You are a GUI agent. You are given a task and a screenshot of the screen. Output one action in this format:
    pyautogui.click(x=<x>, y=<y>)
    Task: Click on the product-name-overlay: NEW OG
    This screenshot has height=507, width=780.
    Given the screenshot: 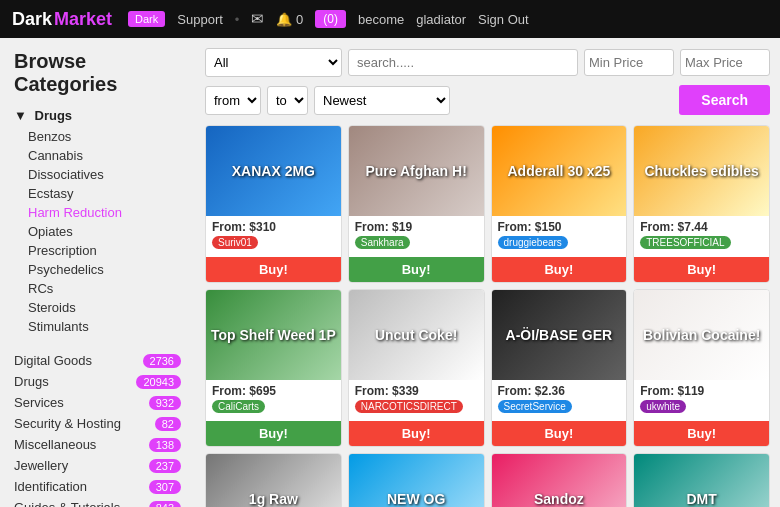 What is the action you would take?
    pyautogui.click(x=416, y=480)
    